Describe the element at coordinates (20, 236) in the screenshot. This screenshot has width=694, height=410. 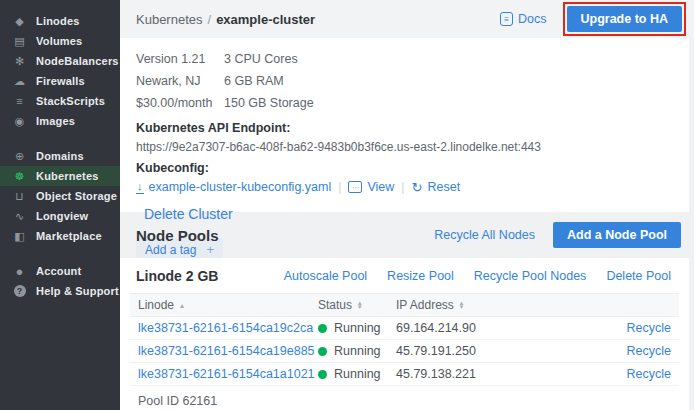
I see `marketplace-icon: ◧` at that location.